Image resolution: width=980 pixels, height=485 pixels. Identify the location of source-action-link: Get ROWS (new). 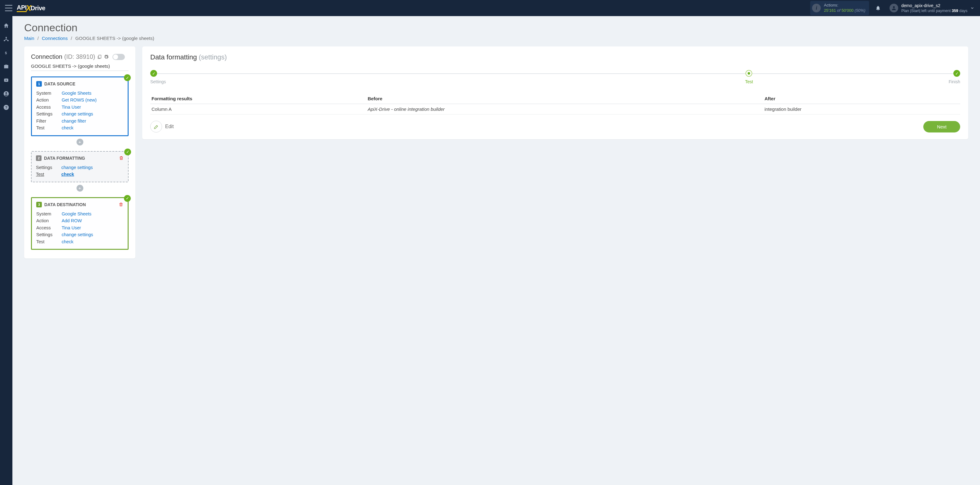
(79, 100).